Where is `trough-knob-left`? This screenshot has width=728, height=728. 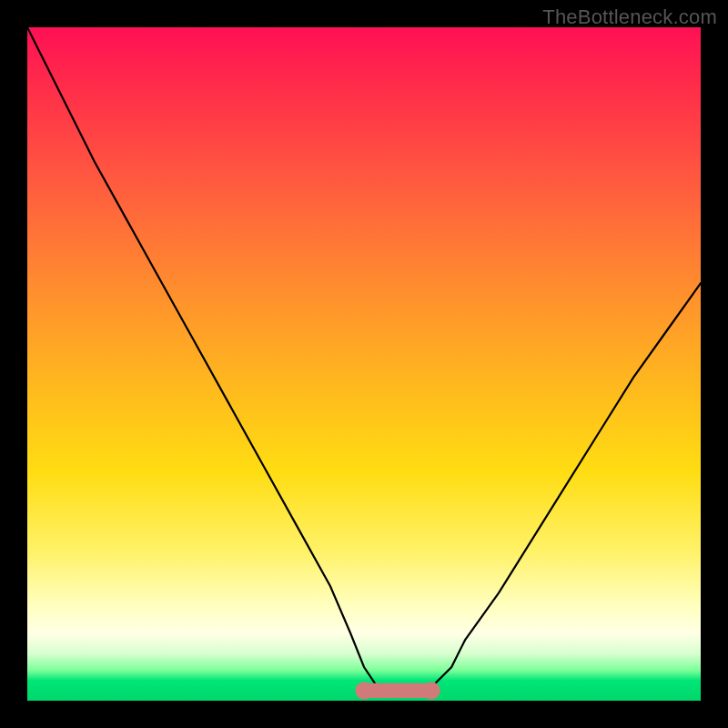 trough-knob-left is located at coordinates (364, 690).